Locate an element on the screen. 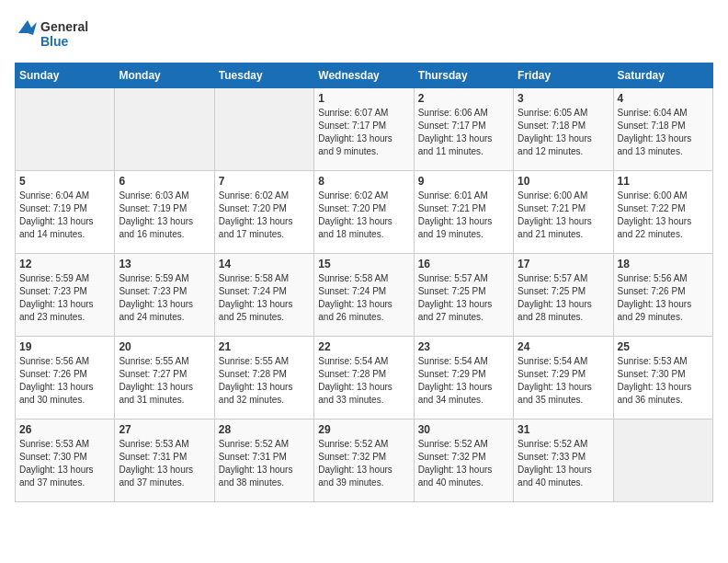 The width and height of the screenshot is (728, 563). day-number: 9 is located at coordinates (463, 181).